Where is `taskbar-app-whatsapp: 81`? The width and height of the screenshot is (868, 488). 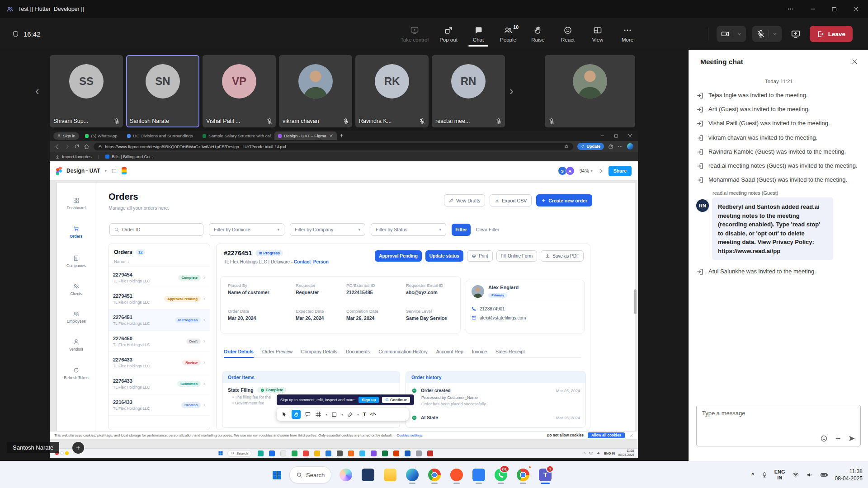
taskbar-app-whatsapp: 81 is located at coordinates (501, 475).